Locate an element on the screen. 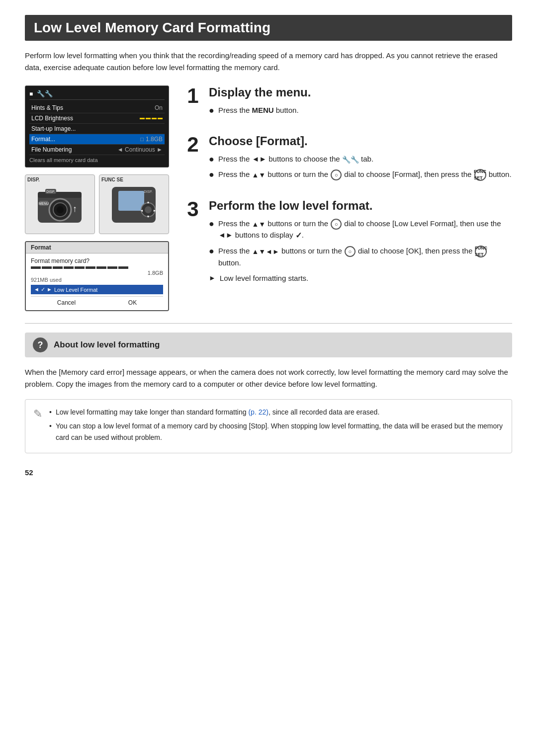 This screenshot has width=537, height=756. menu-row-value: On is located at coordinates (159, 108).